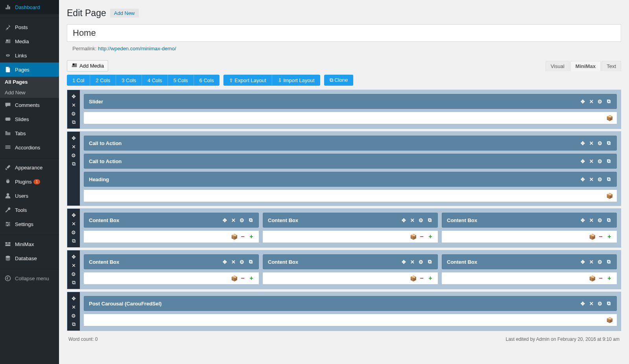 This screenshot has width=629, height=364. I want to click on import-layout-button: ⇩ Import Layout, so click(296, 80).